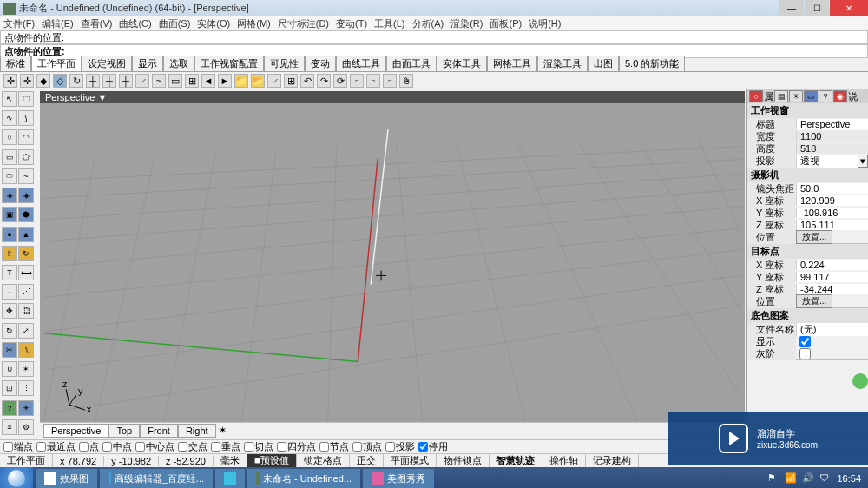 The width and height of the screenshot is (868, 488). What do you see at coordinates (324, 81) in the screenshot?
I see `redo-icon: ↷` at bounding box center [324, 81].